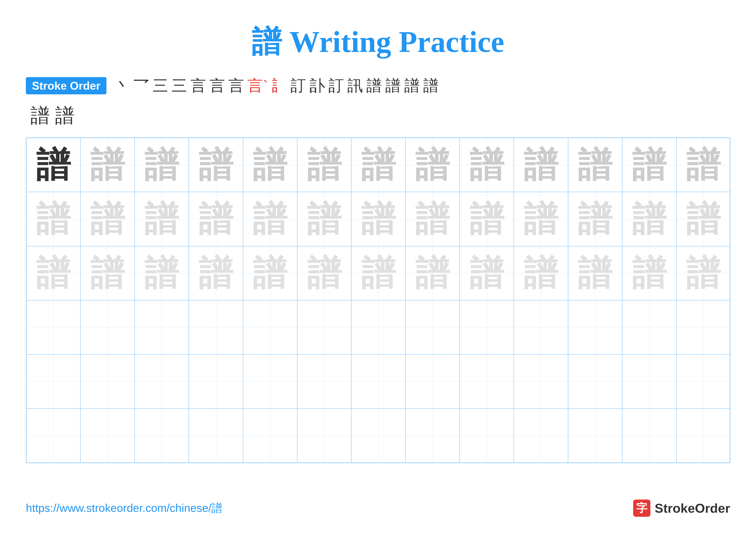 Image resolution: width=756 pixels, height=534 pixels. Describe the element at coordinates (107, 219) in the screenshot. I see `grid-cell-2-2: 譜` at that location.